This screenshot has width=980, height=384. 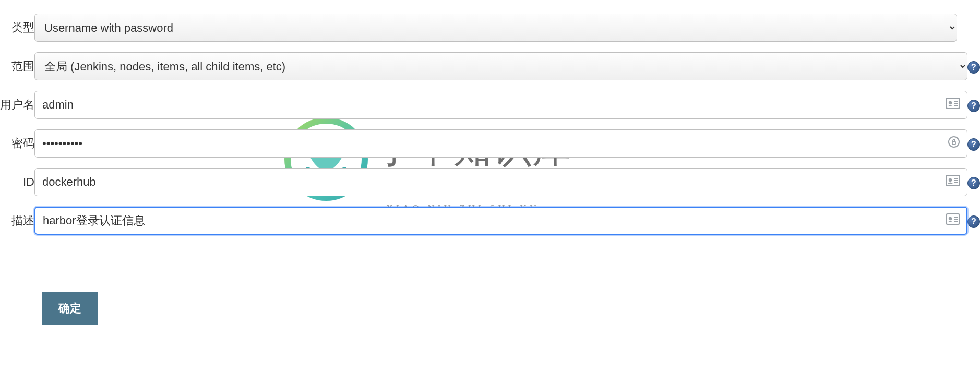 I want to click on password-help-icon: ?, so click(x=974, y=145).